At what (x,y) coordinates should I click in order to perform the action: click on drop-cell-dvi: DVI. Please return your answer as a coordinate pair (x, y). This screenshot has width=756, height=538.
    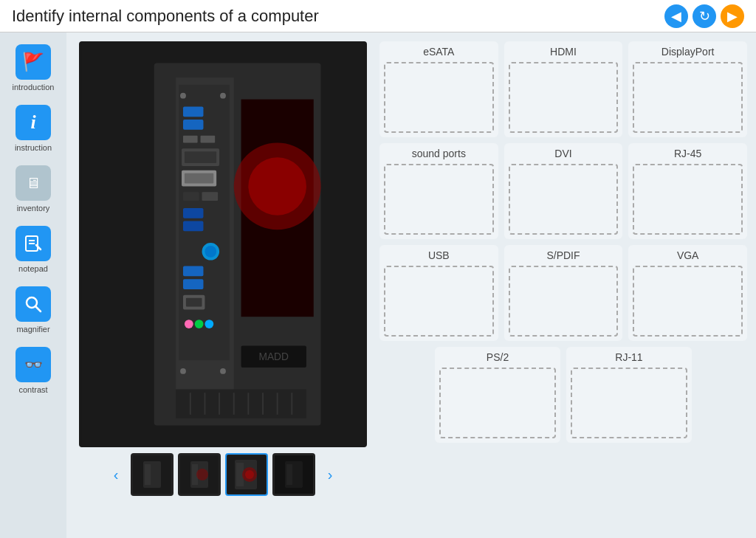
    Looking at the image, I should click on (564, 191).